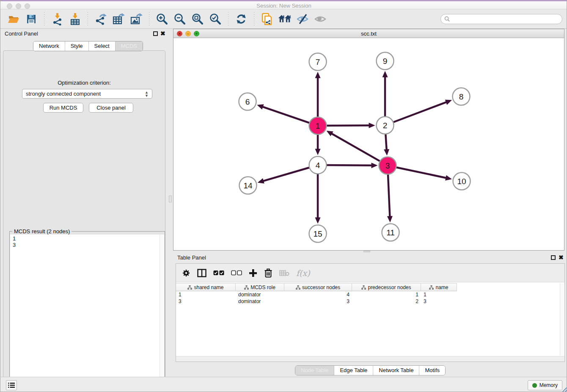  What do you see at coordinates (84, 34) in the screenshot?
I see `control-panel-header: Control Panel ✖` at bounding box center [84, 34].